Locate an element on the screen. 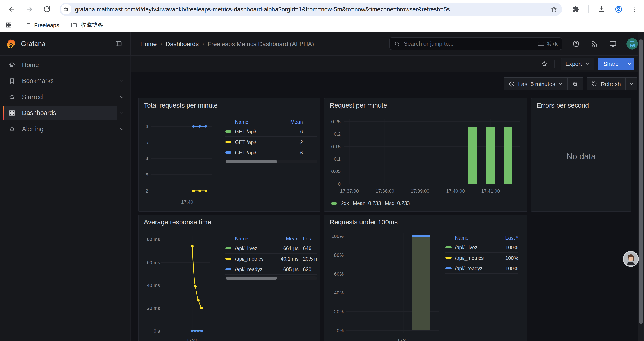 This screenshot has width=644, height=341. time-range-label: Last 5 minutes is located at coordinates (537, 84).